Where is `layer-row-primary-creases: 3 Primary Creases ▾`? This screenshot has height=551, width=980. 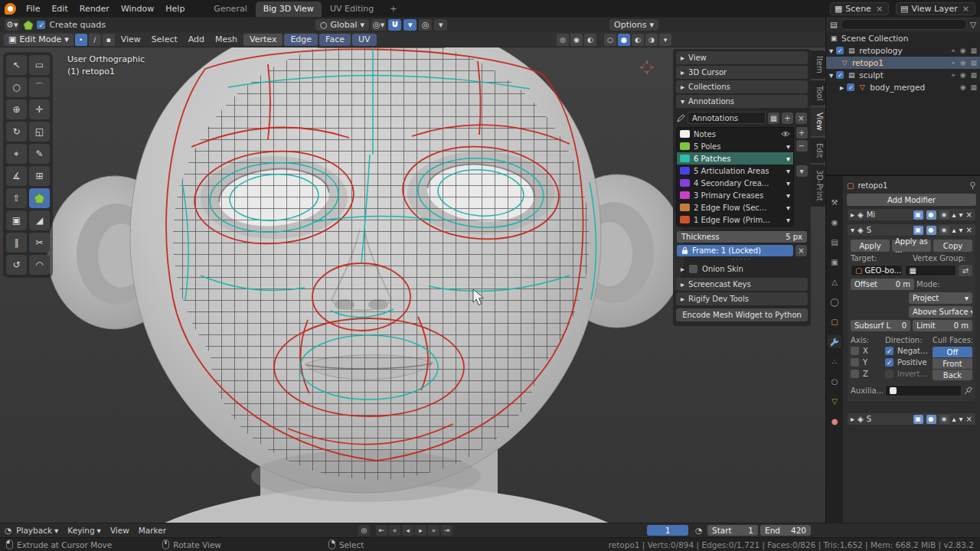 layer-row-primary-creases: 3 Primary Creases ▾ is located at coordinates (735, 195).